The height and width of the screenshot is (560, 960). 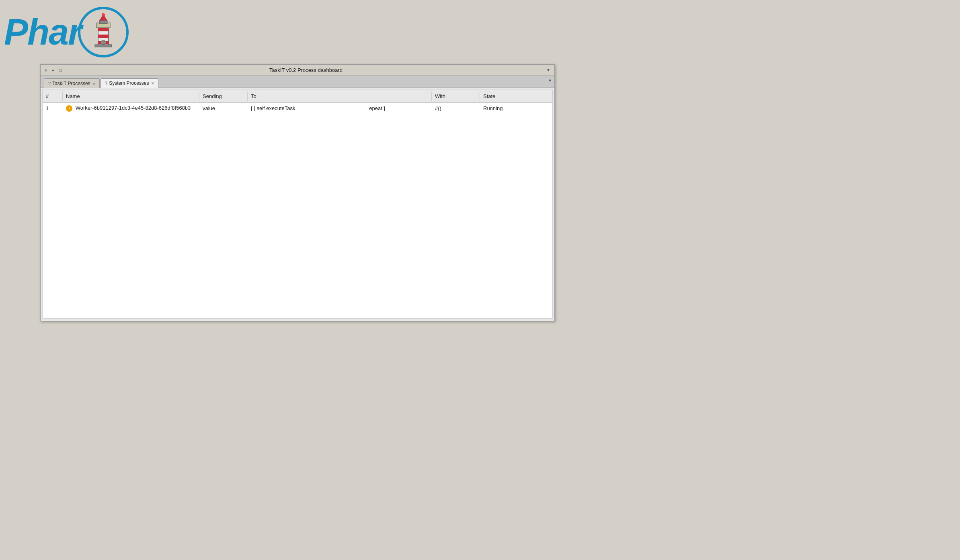 What do you see at coordinates (548, 70) in the screenshot?
I see `title-dropdown-icon: ▼` at bounding box center [548, 70].